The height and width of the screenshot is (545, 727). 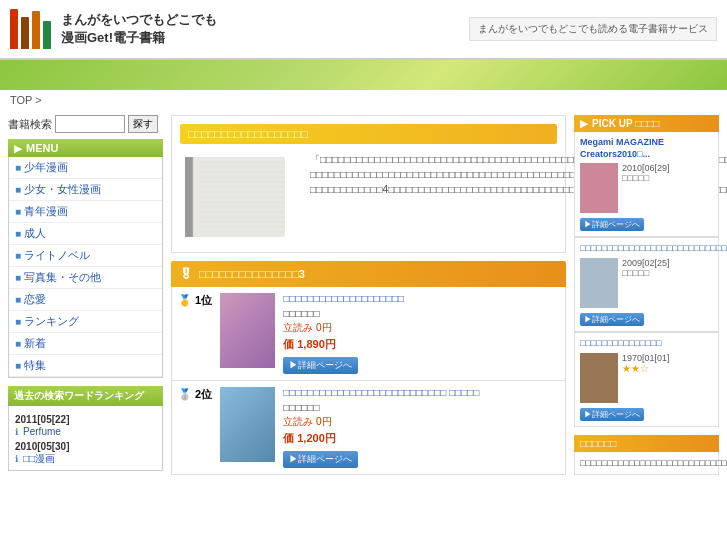 What do you see at coordinates (584, 124) in the screenshot?
I see `pickup-triangle-icon: ▶` at bounding box center [584, 124].